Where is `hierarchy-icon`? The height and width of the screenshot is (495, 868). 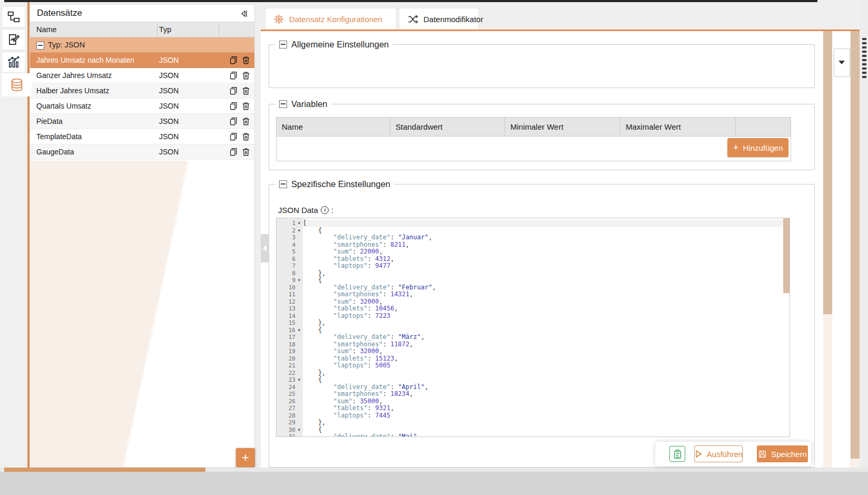 hierarchy-icon is located at coordinates (14, 17).